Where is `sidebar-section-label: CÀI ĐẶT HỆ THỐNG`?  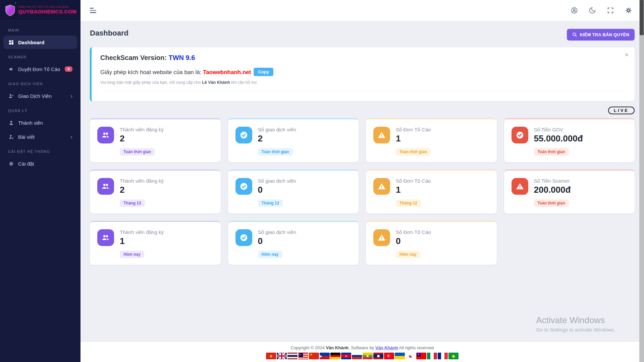
sidebar-section-label: CÀI ĐẶT HỆ THỐNG is located at coordinates (40, 150).